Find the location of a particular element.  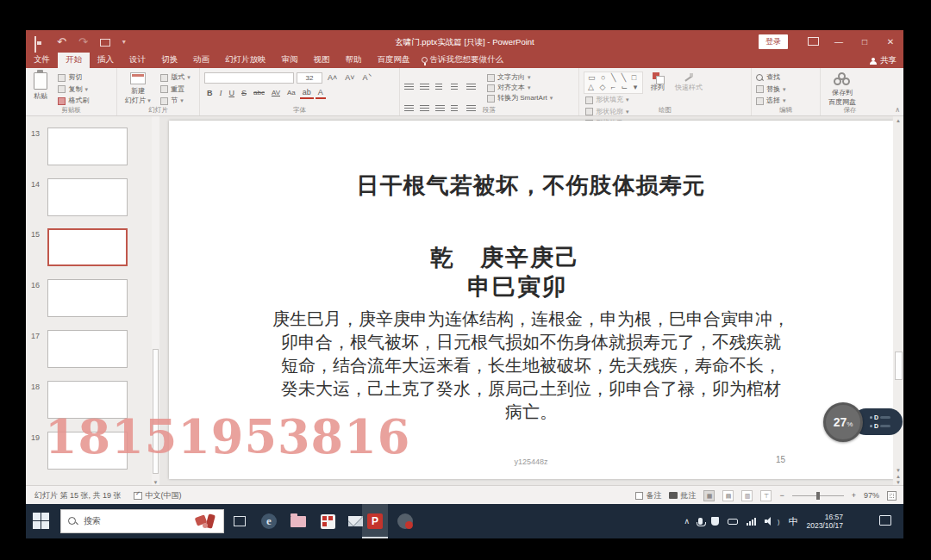

layout-button: 版式▾ is located at coordinates (176, 78).